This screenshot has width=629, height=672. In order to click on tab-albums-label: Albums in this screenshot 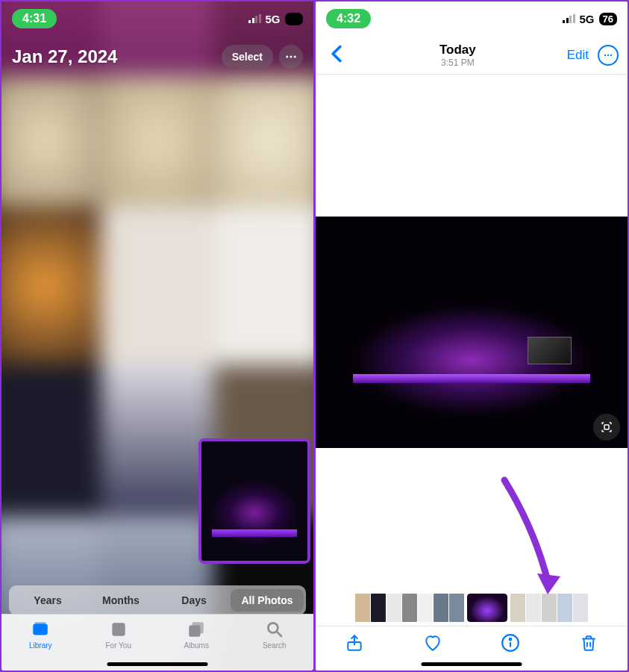, I will do `click(197, 645)`.